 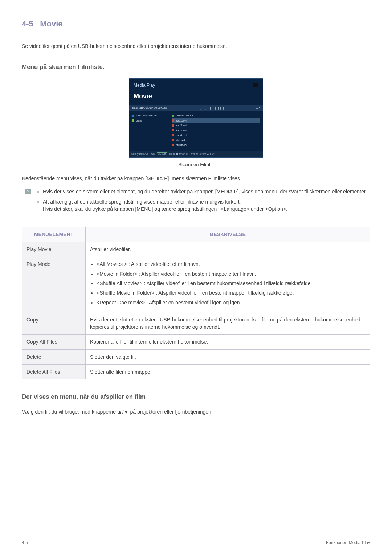 What do you see at coordinates (256, 86) in the screenshot?
I see `camera-icon` at bounding box center [256, 86].